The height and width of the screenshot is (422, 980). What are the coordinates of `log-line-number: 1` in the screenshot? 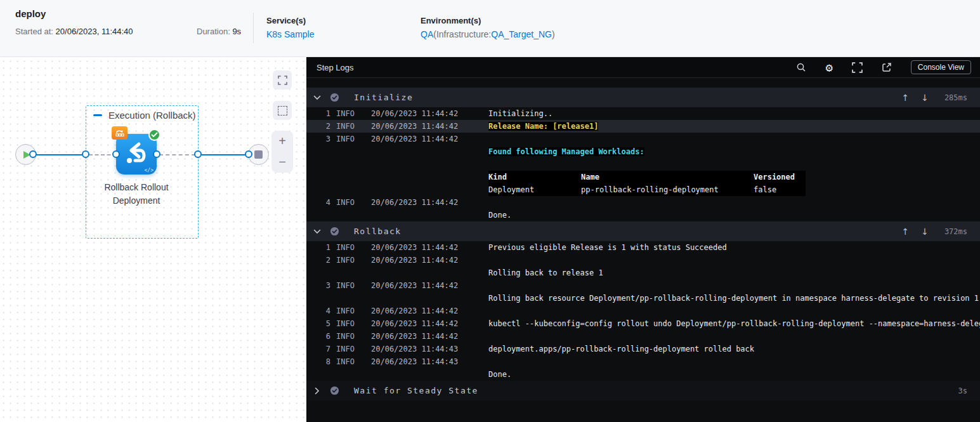 It's located at (318, 114).